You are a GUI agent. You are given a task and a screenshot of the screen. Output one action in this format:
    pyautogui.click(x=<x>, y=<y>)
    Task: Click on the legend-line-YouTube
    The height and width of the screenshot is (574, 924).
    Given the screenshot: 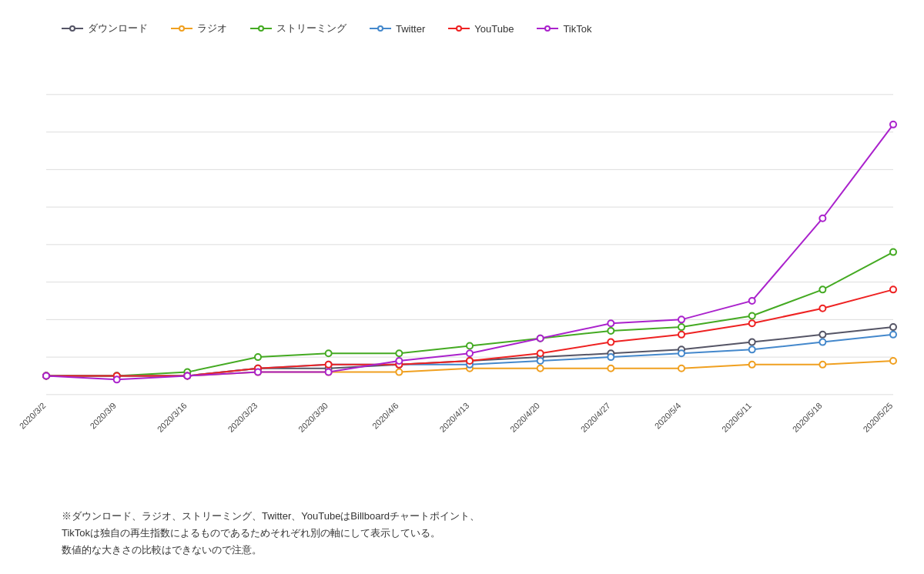 What is the action you would take?
    pyautogui.click(x=459, y=28)
    